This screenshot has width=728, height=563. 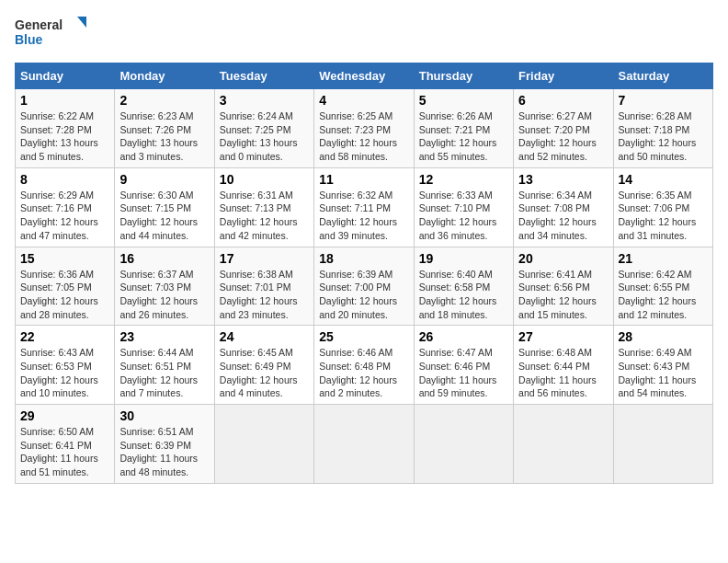 I want to click on calendar-cell: 30Sunrise: 6:51 AMSunset: 6:39 PMDayligh…, so click(x=165, y=444).